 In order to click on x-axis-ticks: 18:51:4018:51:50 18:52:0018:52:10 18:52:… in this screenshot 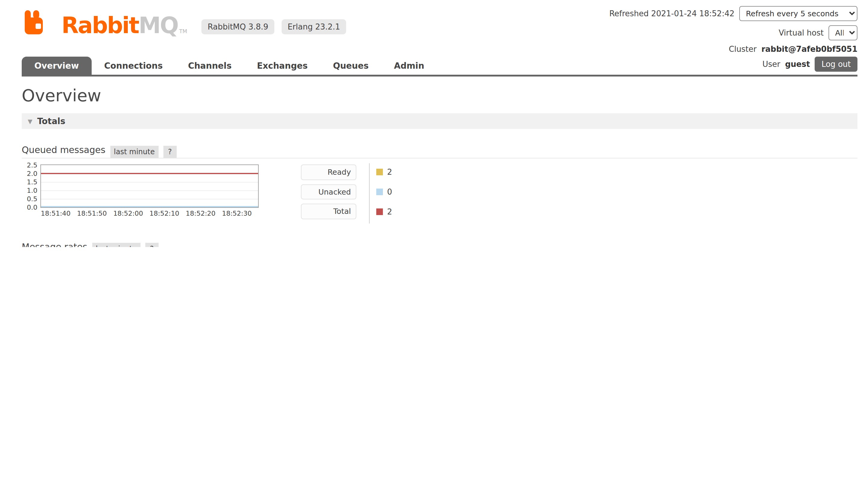, I will do `click(149, 214)`.